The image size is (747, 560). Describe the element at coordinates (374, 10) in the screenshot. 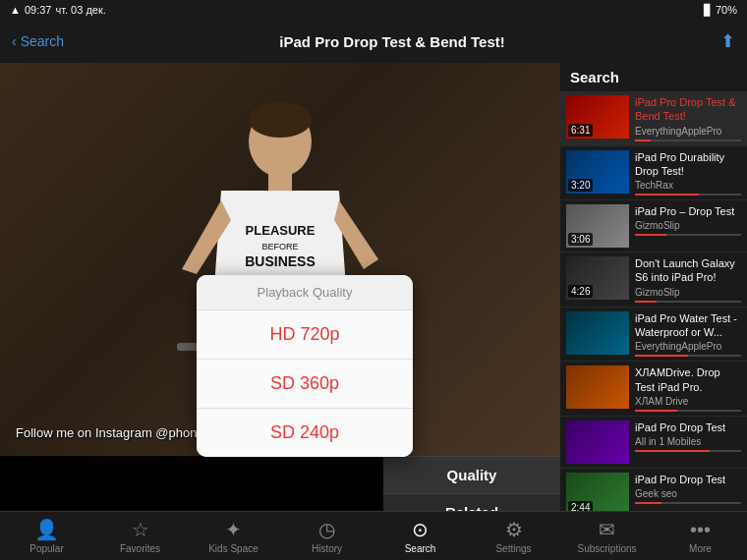

I see `status-bar: ▲ 09:37 чт. 03 дек. ▊ 70%` at that location.